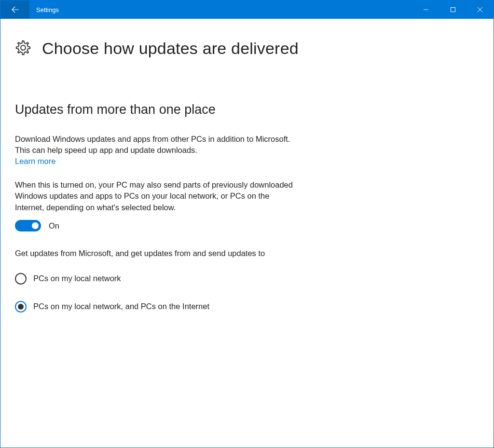 This screenshot has height=448, width=494. What do you see at coordinates (155, 226) in the screenshot?
I see `toggle-row: On` at bounding box center [155, 226].